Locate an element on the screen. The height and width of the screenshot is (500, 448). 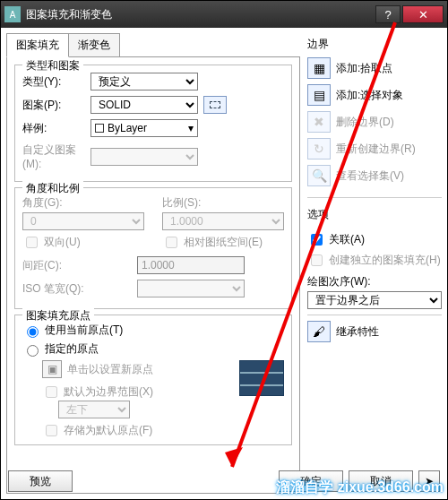
scale-select: 1.0000 is located at coordinates (223, 221).